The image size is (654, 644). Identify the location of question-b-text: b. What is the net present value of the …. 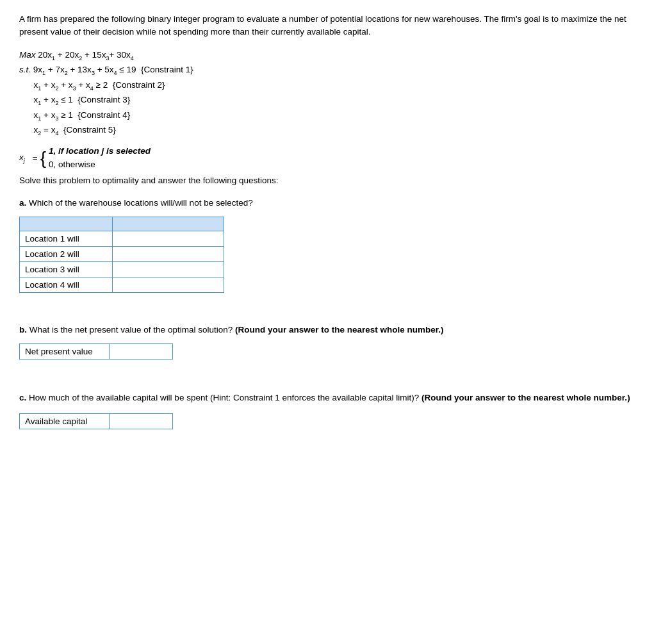
(327, 329).